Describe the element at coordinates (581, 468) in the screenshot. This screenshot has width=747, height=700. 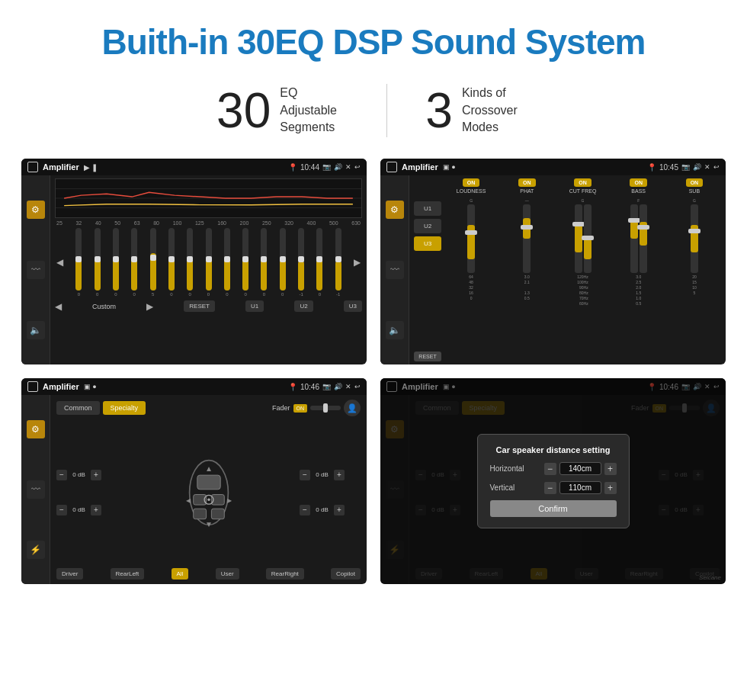
I see `horizontal-input` at that location.